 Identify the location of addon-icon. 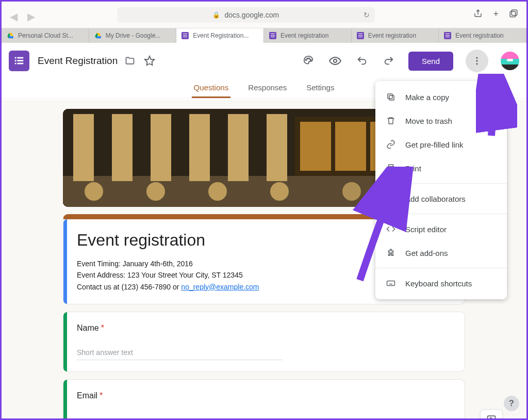
(391, 253).